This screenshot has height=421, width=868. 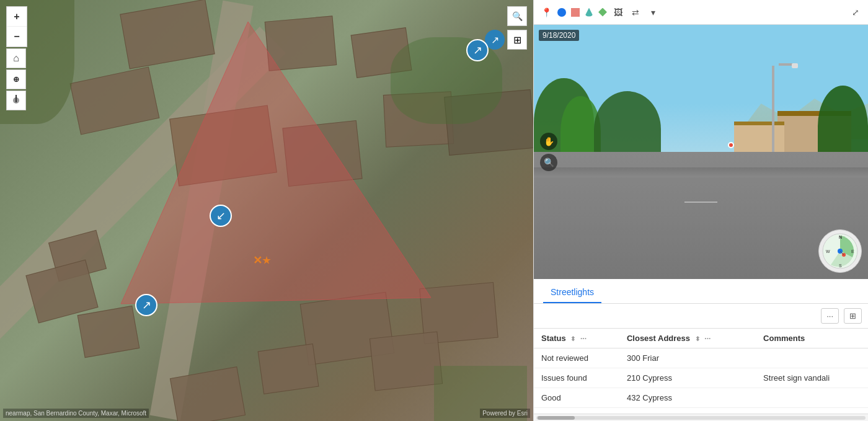 I want to click on svg-text: E, so click(x=853, y=252).